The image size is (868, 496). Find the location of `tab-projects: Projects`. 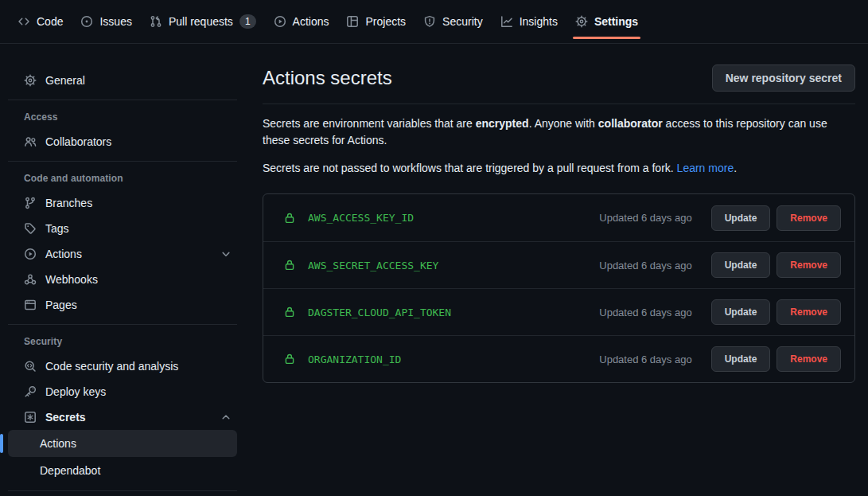

tab-projects: Projects is located at coordinates (376, 21).